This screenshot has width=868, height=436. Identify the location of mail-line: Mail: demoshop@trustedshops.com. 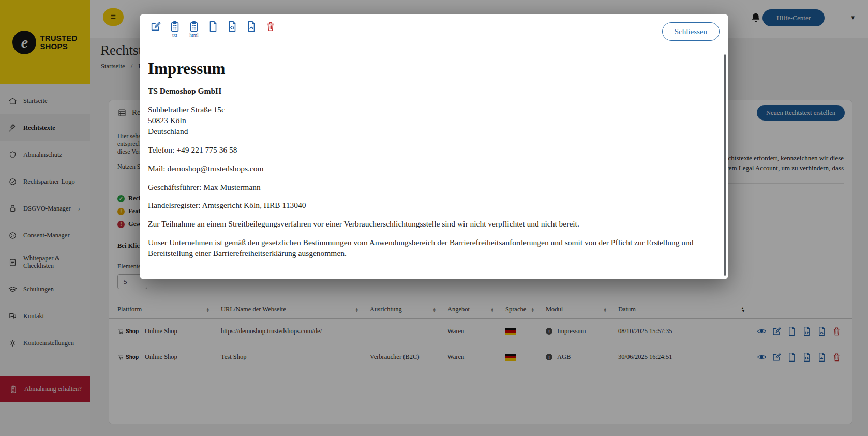
(427, 169).